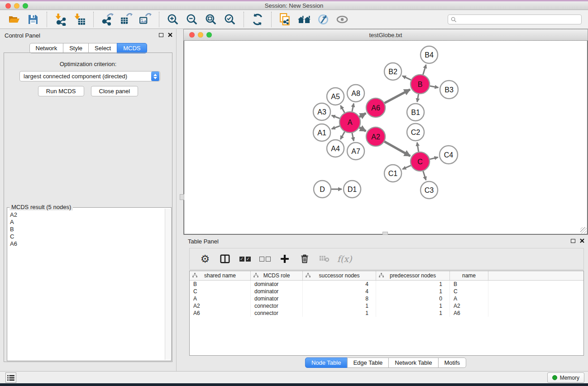 The image size is (588, 386). I want to click on column-header-mcds-role: MCDS role, so click(277, 276).